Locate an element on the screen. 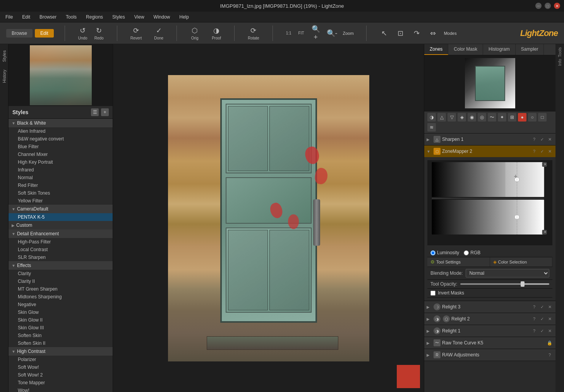 The width and height of the screenshot is (564, 392). raw-adj-help: ? is located at coordinates (550, 355).